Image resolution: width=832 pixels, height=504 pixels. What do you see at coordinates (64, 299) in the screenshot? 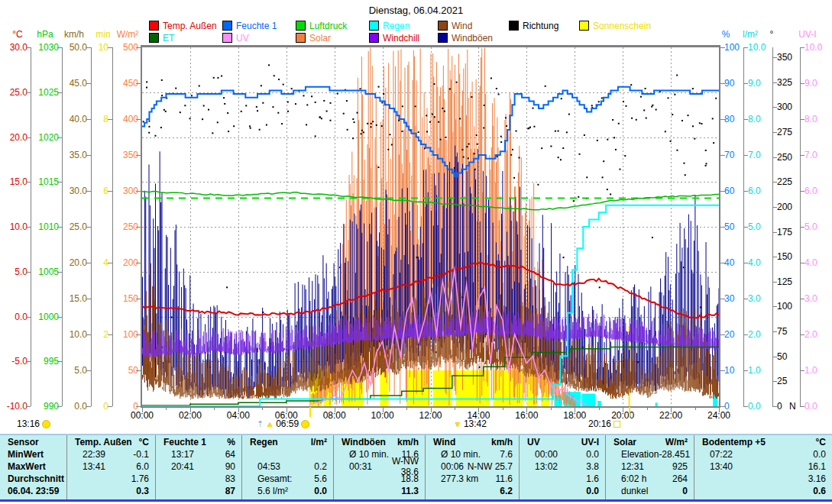
I see `windspeed-axis-tick: 15.0` at bounding box center [64, 299].